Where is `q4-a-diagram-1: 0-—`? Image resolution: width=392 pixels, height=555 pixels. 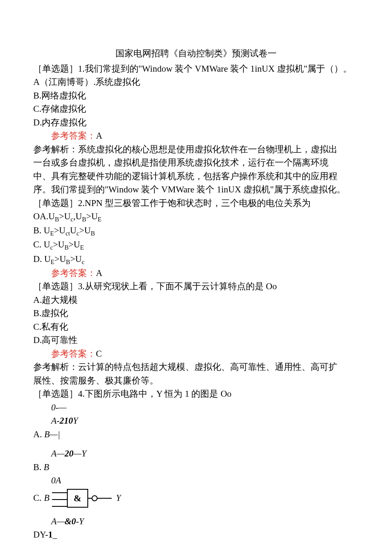
q4-a-diagram-1: 0-— is located at coordinates (196, 408).